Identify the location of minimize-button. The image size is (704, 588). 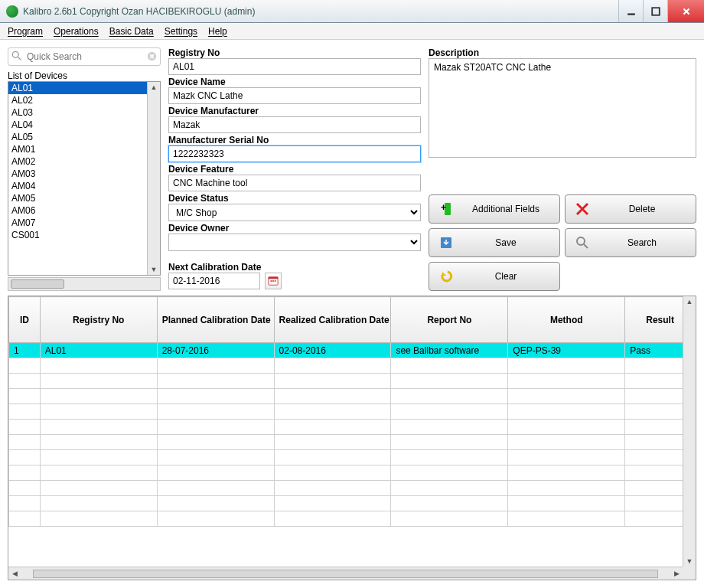
(631, 11).